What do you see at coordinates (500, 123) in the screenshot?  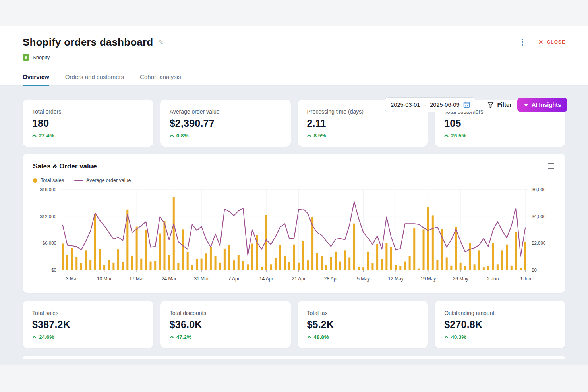 I see `kpi-value: 105` at bounding box center [500, 123].